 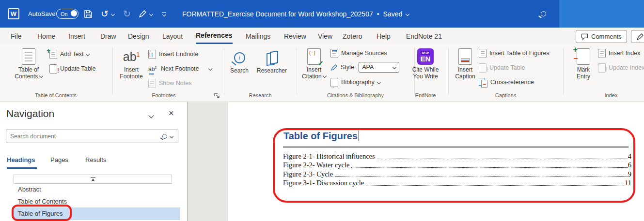 What do you see at coordinates (506, 82) in the screenshot?
I see `cross-reference-button: − Cross-reference` at bounding box center [506, 82].